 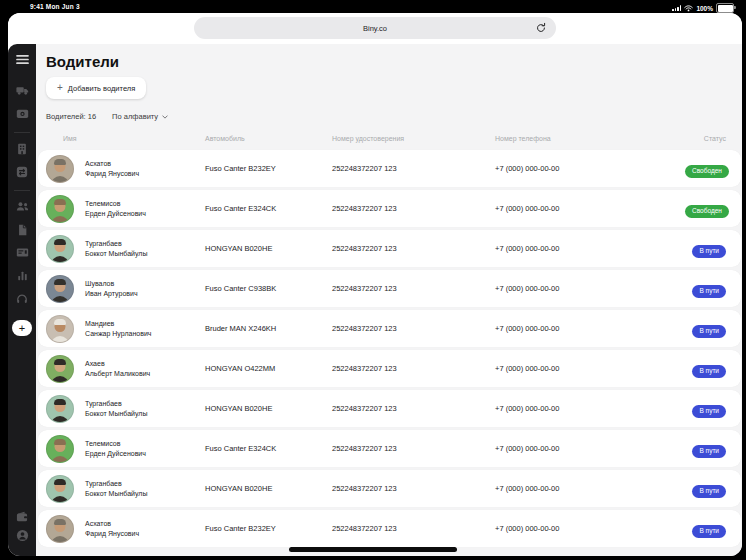 I want to click on sidebar-item-support-icon, so click(x=22, y=298).